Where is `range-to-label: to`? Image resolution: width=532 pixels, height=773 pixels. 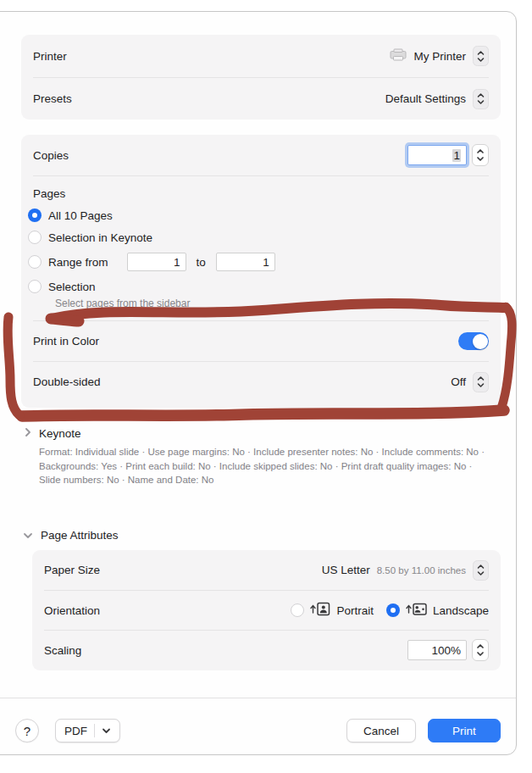
range-to-label: to is located at coordinates (202, 263).